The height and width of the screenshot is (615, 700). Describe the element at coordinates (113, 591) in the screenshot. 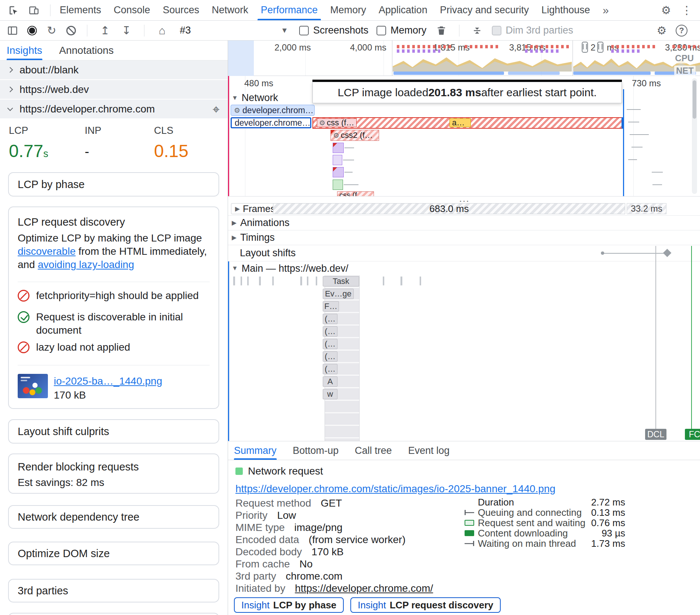

I see `insight-card-3rd-parties: 3rd parties` at that location.